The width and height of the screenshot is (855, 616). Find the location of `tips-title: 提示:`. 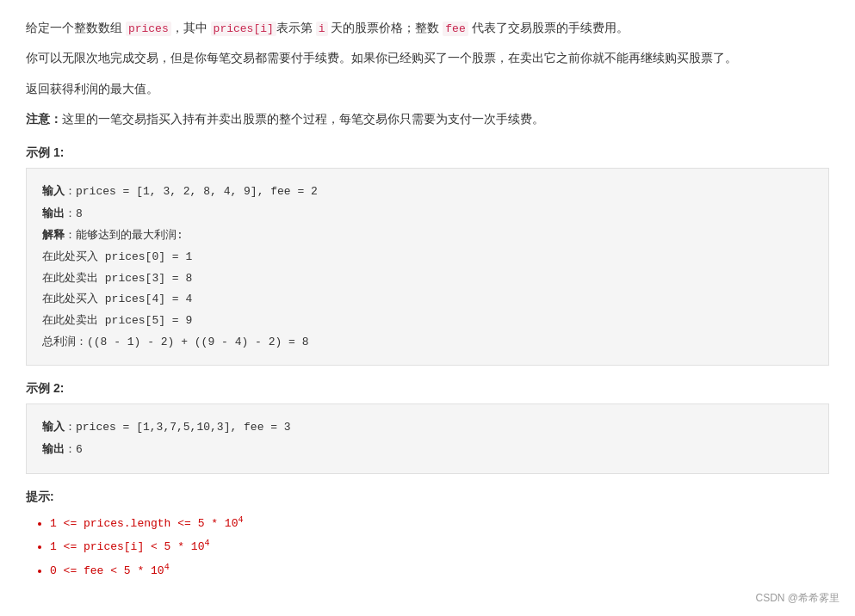

tips-title: 提示: is located at coordinates (427, 497).